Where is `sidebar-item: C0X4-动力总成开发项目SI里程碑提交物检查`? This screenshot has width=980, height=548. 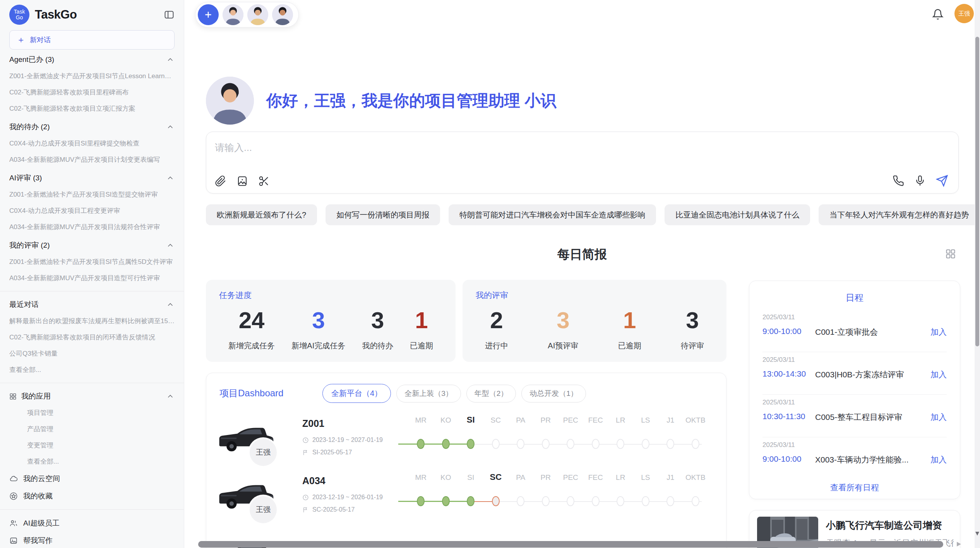
sidebar-item: C0X4-动力总成开发项目SI里程碑提交物检查 is located at coordinates (92, 144).